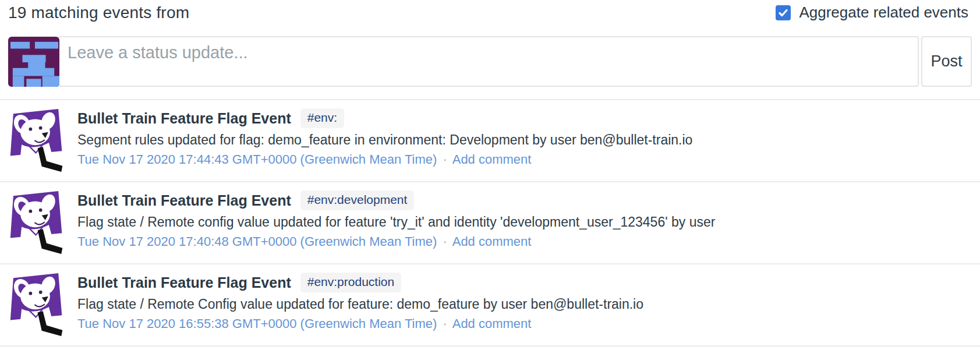 The height and width of the screenshot is (353, 980). I want to click on event-env-tag: #env:development, so click(358, 200).